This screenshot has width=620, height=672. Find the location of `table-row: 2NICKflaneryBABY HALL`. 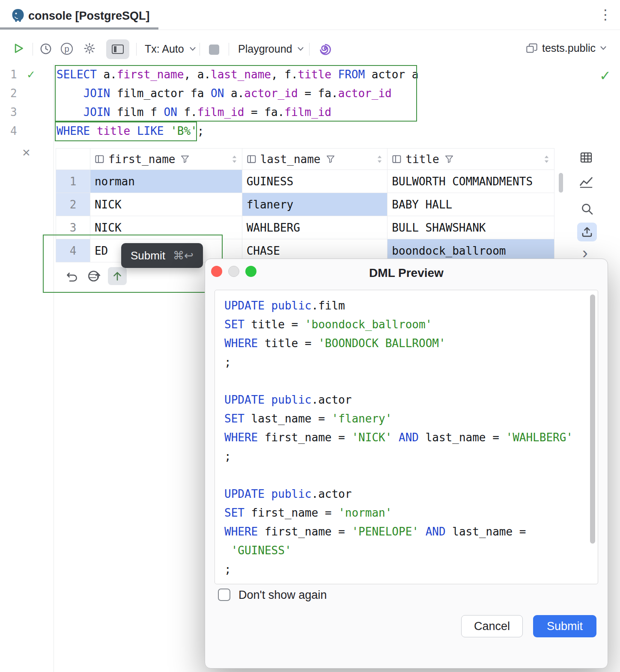

table-row: 2NICKflaneryBABY HALL is located at coordinates (305, 205).